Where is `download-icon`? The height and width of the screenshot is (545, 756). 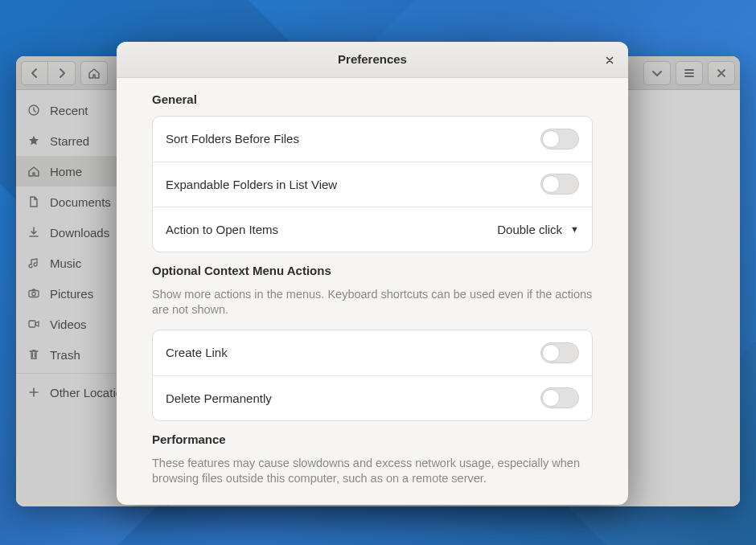 download-icon is located at coordinates (34, 232).